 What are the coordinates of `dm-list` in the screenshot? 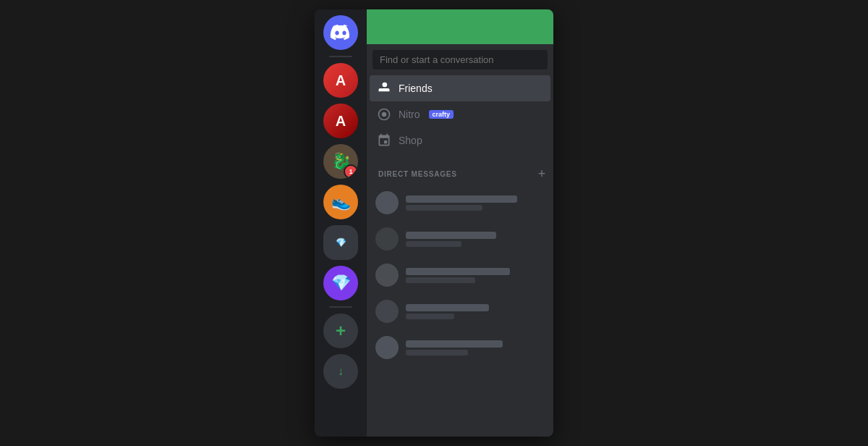 It's located at (460, 310).